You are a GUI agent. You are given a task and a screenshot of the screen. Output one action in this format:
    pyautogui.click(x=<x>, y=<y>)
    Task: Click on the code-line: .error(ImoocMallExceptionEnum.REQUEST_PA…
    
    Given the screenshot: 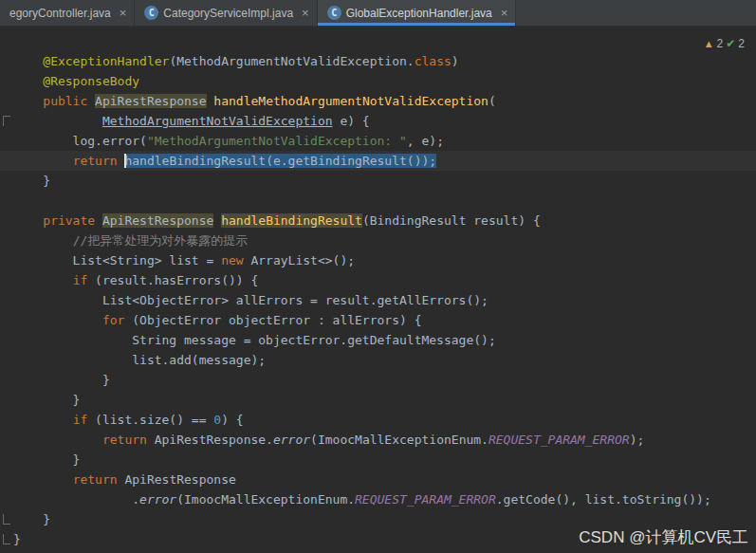 What is the action you would take?
    pyautogui.click(x=378, y=499)
    